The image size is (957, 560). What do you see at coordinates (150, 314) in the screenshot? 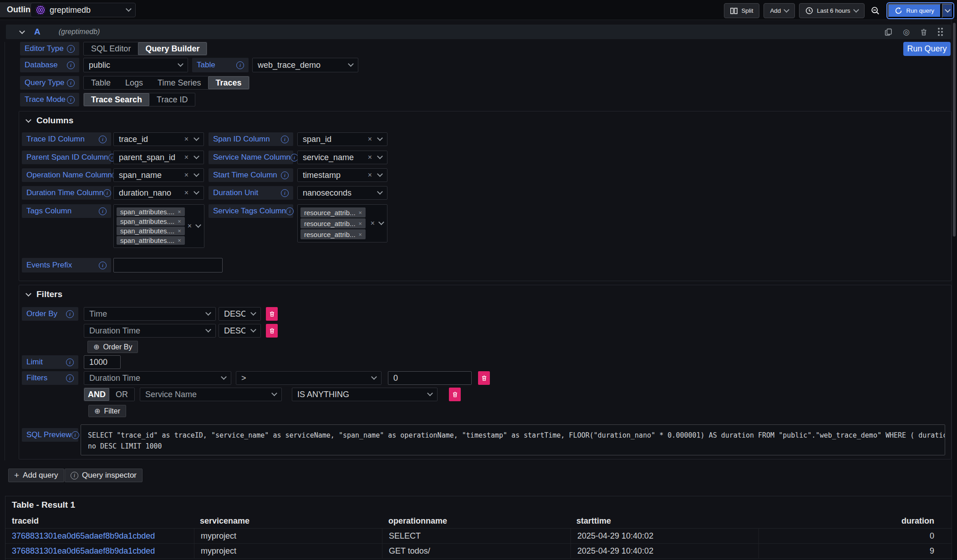
I see `order-by-field-select-1: Time` at bounding box center [150, 314].